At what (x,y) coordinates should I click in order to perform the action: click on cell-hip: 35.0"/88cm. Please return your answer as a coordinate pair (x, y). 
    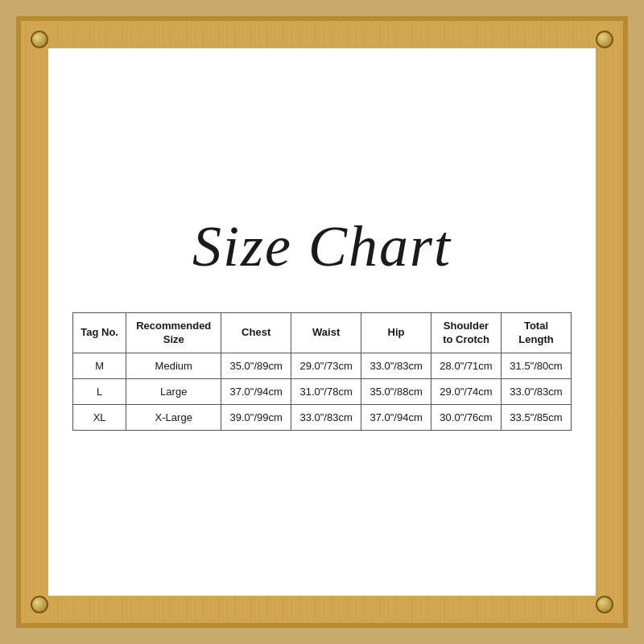
    Looking at the image, I should click on (396, 392).